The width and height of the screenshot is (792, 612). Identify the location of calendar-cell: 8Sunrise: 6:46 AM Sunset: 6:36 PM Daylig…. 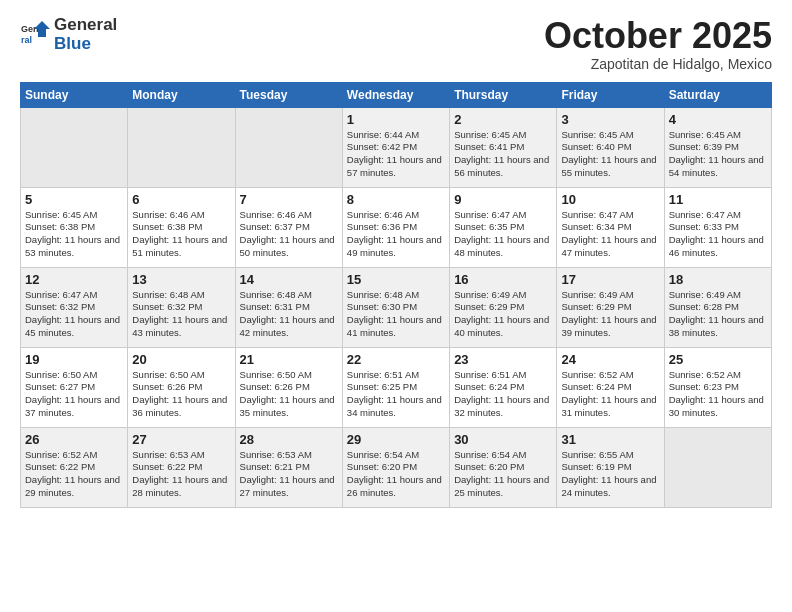
(396, 227).